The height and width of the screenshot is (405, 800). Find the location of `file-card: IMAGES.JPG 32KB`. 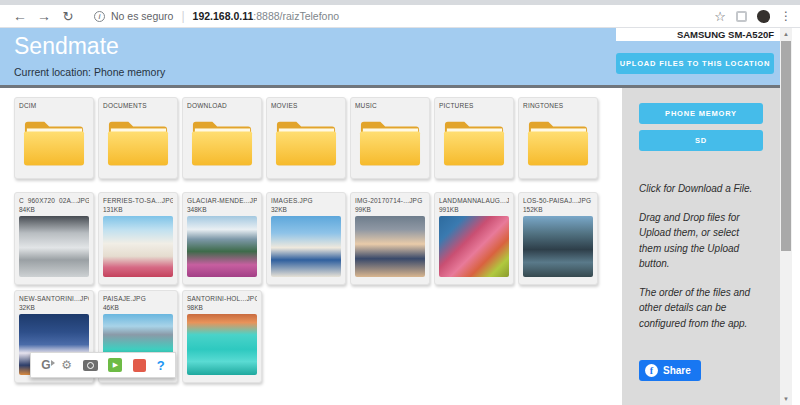

file-card: IMAGES.JPG 32KB is located at coordinates (306, 238).